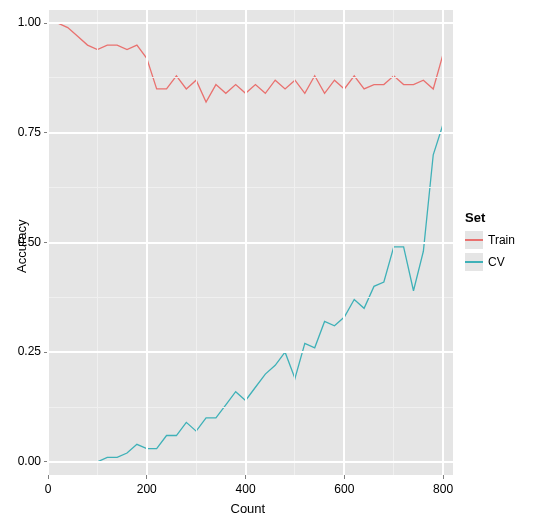  Describe the element at coordinates (30, 242) in the screenshot. I see `y-tick-label: 0.50` at that location.